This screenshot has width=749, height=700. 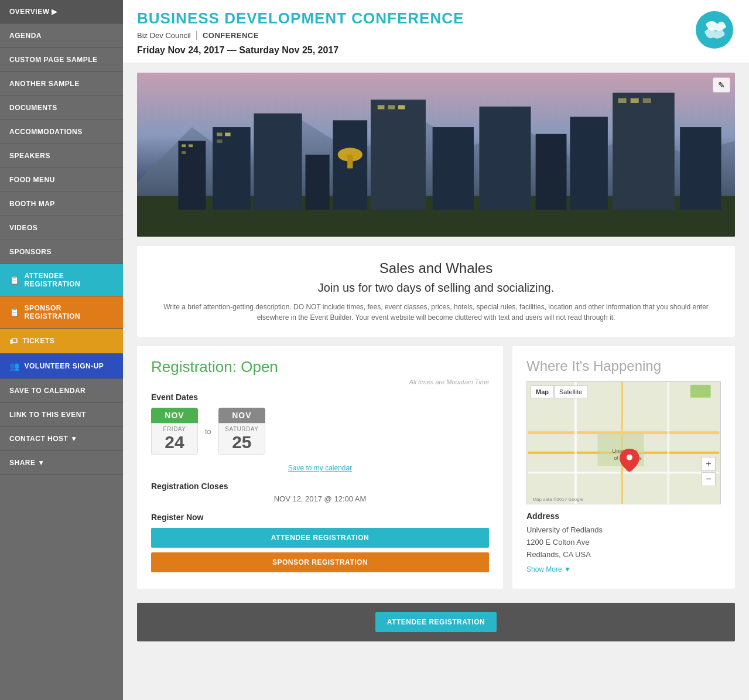 What do you see at coordinates (320, 538) in the screenshot?
I see `attendee-registration-button: ATTENDEE REGISTRATION` at bounding box center [320, 538].